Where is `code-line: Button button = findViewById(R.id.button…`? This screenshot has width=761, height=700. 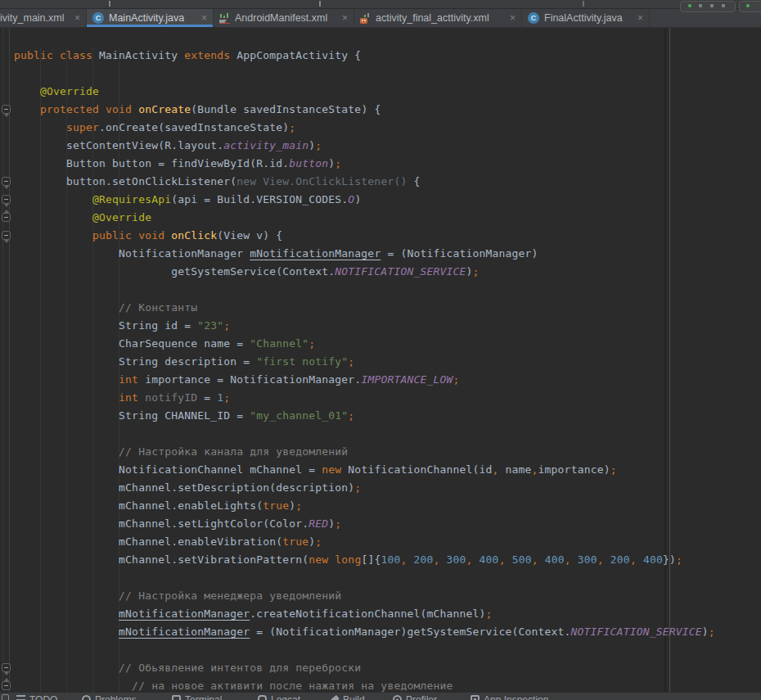
code-line: Button button = findViewById(R.id.button… is located at coordinates (365, 164).